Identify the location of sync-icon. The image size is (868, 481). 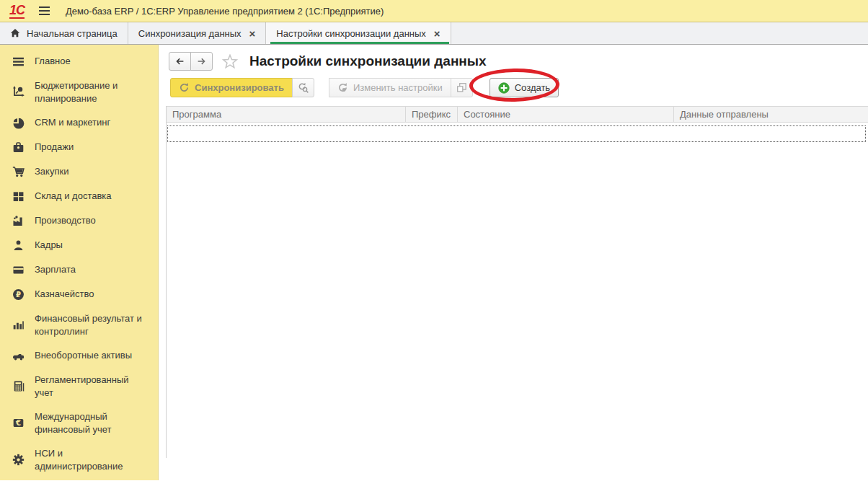
(185, 88).